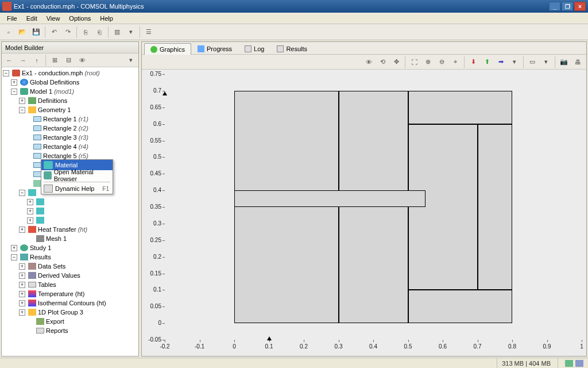 Image resolution: width=588 pixels, height=368 pixels. What do you see at coordinates (70, 147) in the screenshot?
I see `tree-rect: Rectangle 4 (r4)` at bounding box center [70, 147].